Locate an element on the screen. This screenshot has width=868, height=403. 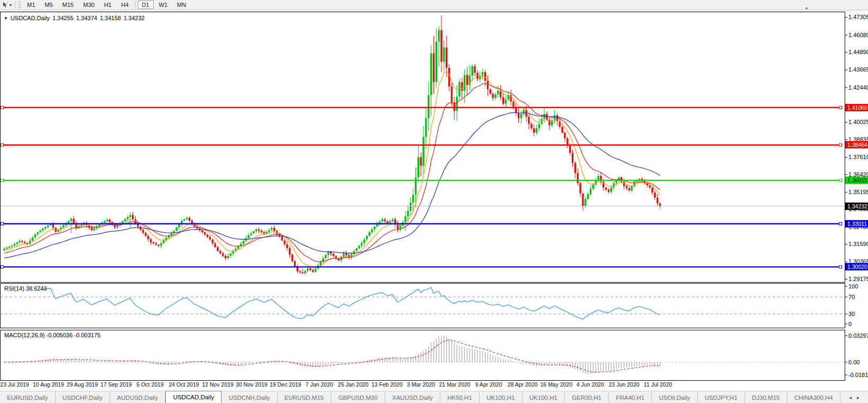
axis-scroll-up-icon: ▲ is located at coordinates (807, 8).